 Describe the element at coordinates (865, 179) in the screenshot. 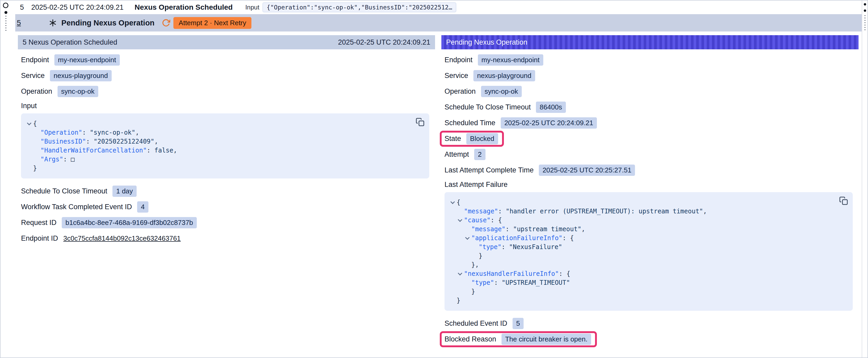

I see `right-scroll-gutter` at that location.